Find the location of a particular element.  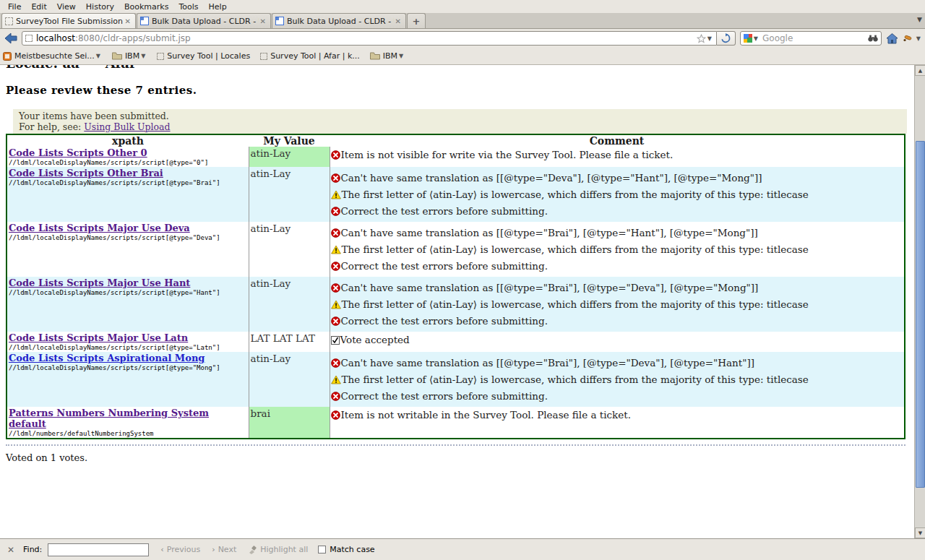

bookmark-label: IBM is located at coordinates (390, 56).